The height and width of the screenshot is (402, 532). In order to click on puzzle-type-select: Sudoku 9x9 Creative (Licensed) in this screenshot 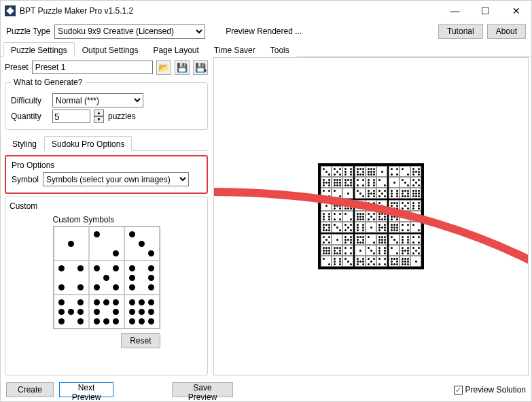, I will do `click(130, 31)`.